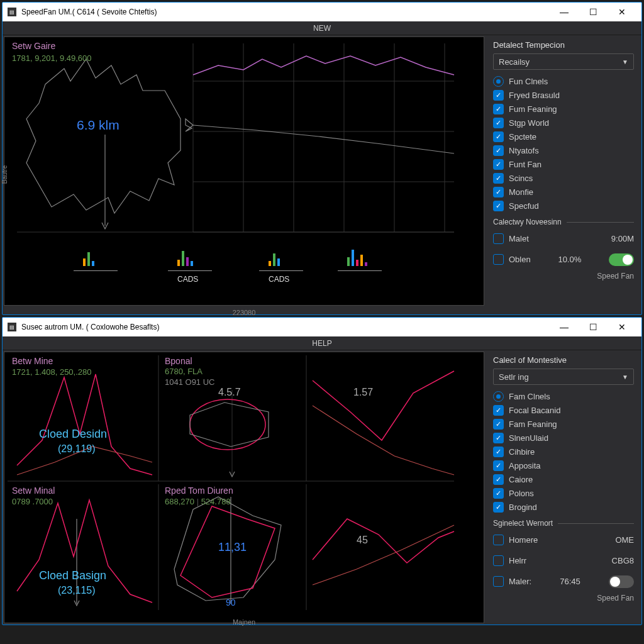 Image resolution: width=644 pixels, height=644 pixels. Describe the element at coordinates (498, 259) in the screenshot. I see `checkbox-oblen` at that location.